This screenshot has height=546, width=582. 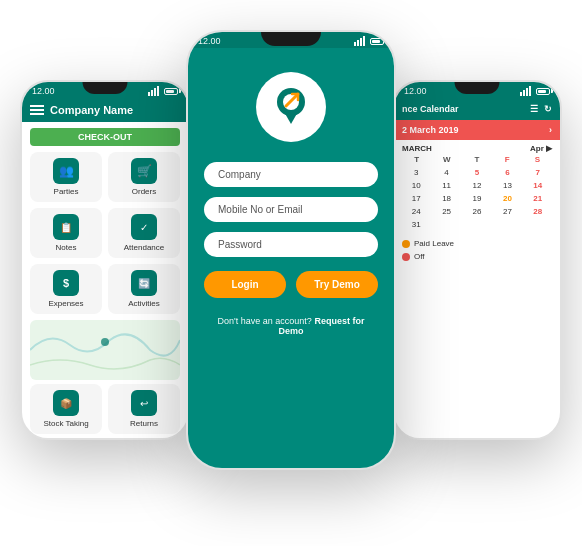 I want to click on parties-icon: 👥, so click(x=66, y=171).